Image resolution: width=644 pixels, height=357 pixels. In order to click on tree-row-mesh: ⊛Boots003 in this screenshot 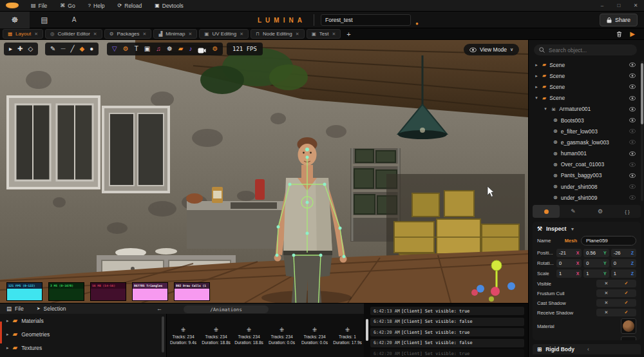, I will do `click(584, 120)`.